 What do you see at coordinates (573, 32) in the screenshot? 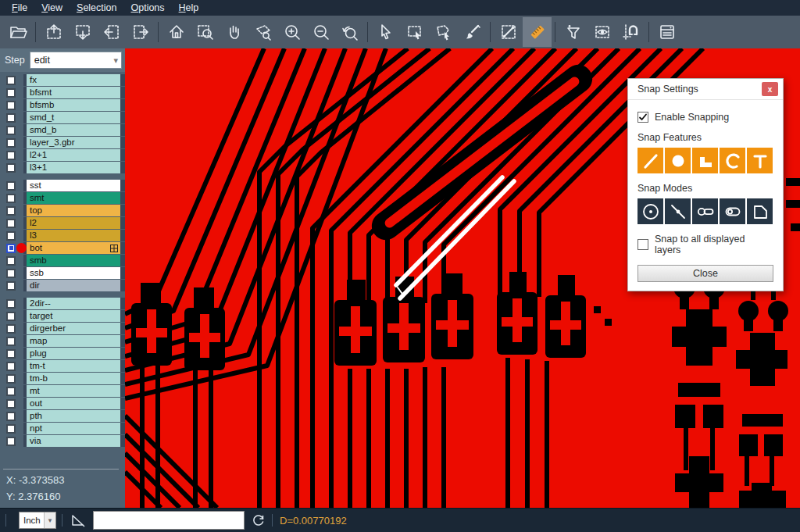
I see `filter-icon` at bounding box center [573, 32].